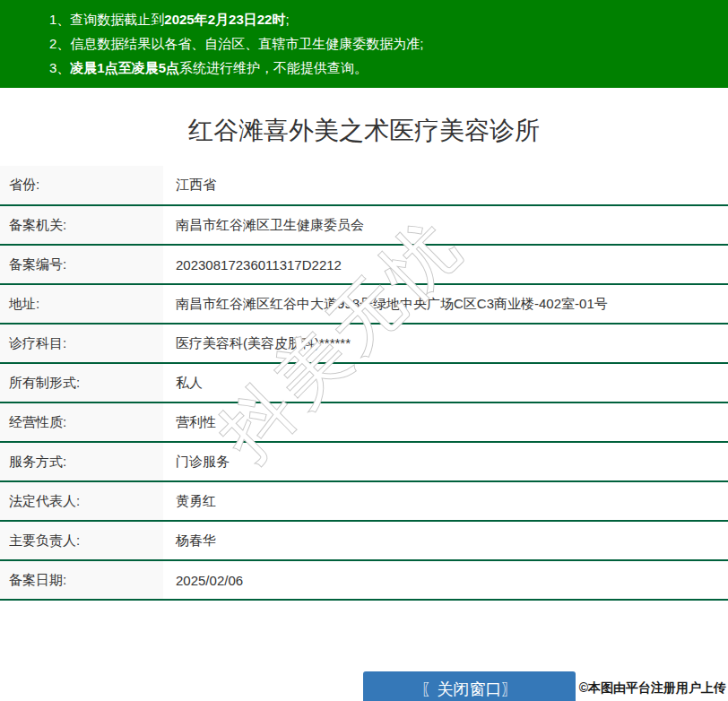 This screenshot has height=701, width=728. I want to click on notice-line-text: 查询数据截止到, so click(117, 20).